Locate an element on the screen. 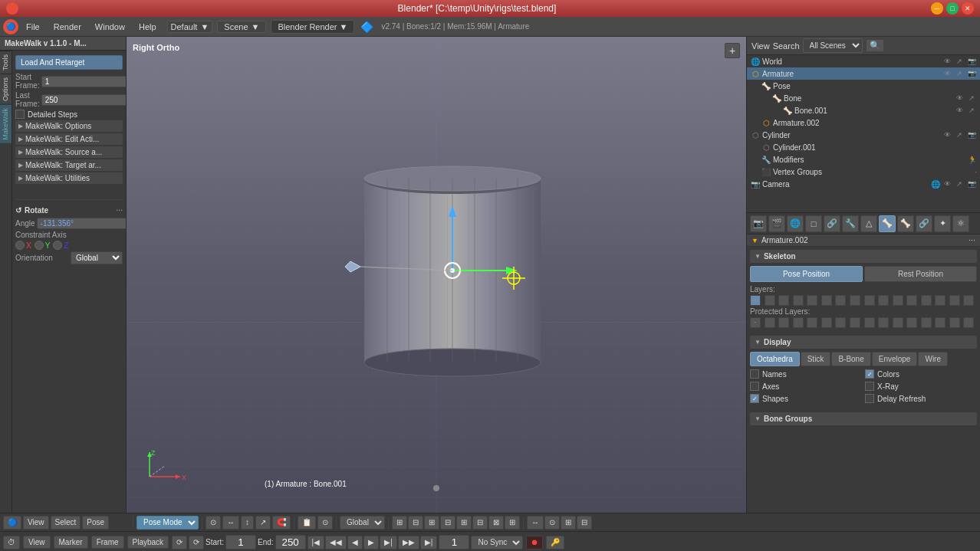 This screenshot has height=551, width=980. timeline-icon-btn: ⏱ is located at coordinates (12, 543).